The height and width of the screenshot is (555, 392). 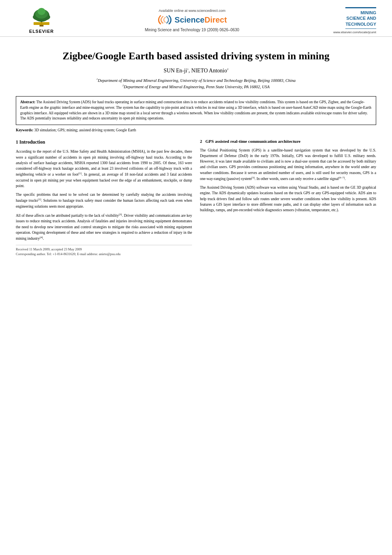 What do you see at coordinates (201, 20) in the screenshot?
I see `sciencedirect-text: ScienceDirect` at bounding box center [201, 20].